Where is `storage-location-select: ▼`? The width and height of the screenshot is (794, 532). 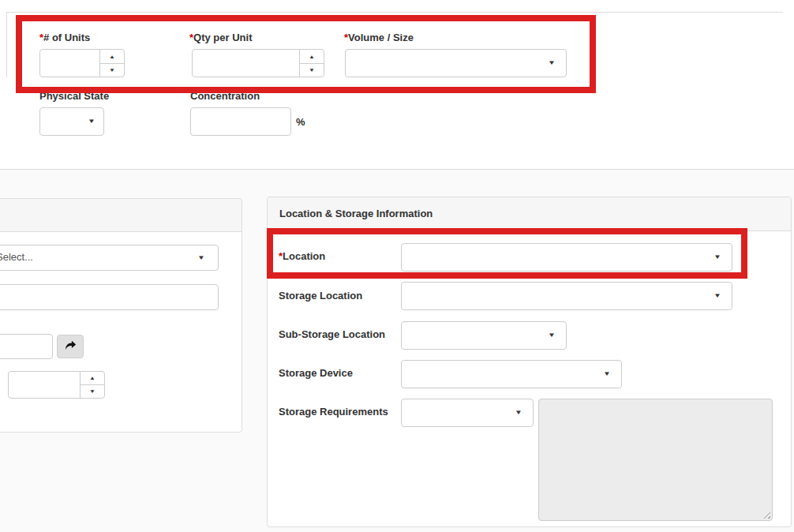 storage-location-select: ▼ is located at coordinates (567, 296).